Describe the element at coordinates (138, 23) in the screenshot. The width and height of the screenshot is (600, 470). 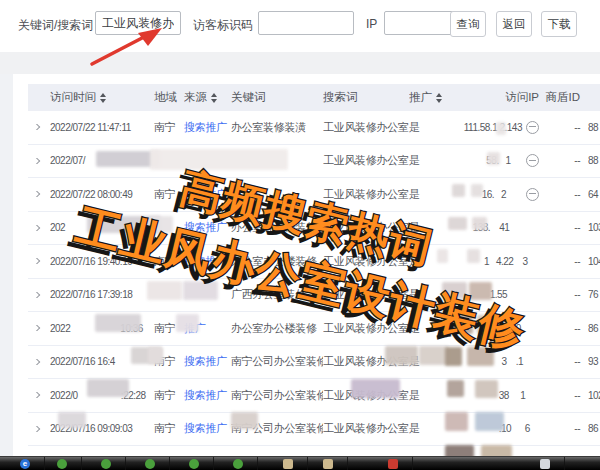
I see `keyword-filter-input` at that location.